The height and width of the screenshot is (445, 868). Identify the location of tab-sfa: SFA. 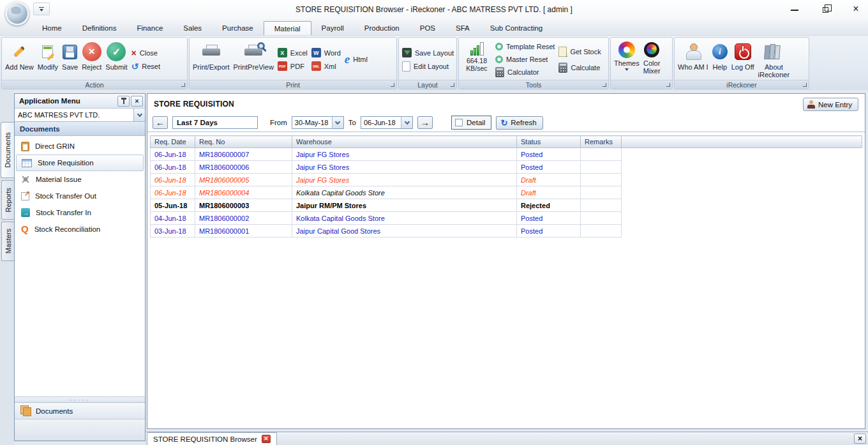
(463, 28).